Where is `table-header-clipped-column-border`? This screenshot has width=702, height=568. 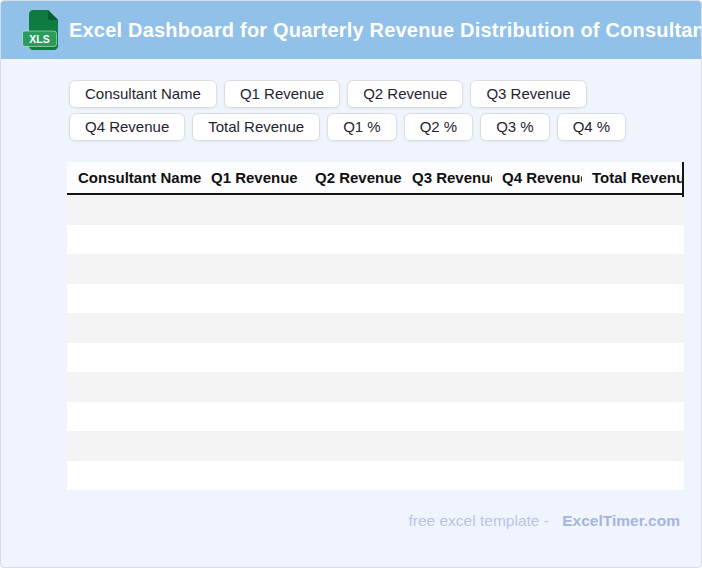
table-header-clipped-column-border is located at coordinates (683, 180).